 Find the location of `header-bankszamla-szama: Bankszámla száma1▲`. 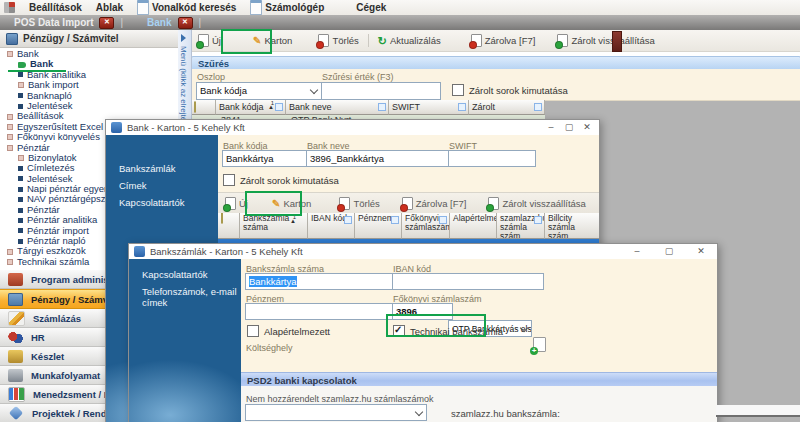

header-bankszamla-szama: Bankszámla száma1▲ is located at coordinates (274, 226).